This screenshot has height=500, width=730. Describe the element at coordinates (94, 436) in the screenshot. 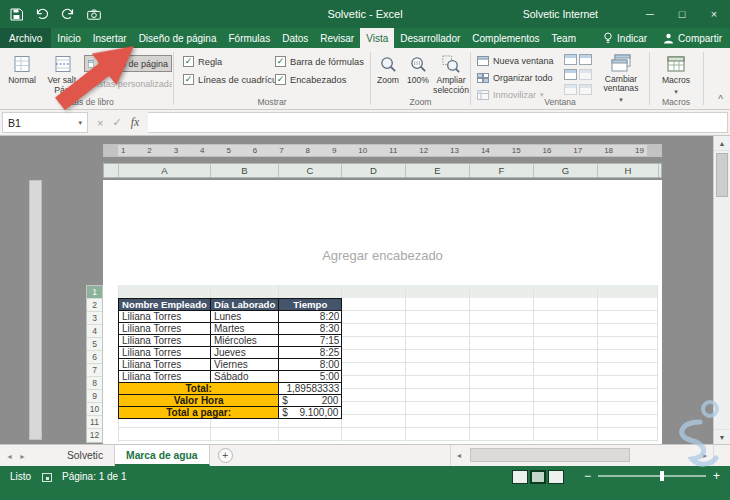

I see `row-header-12: 12` at that location.